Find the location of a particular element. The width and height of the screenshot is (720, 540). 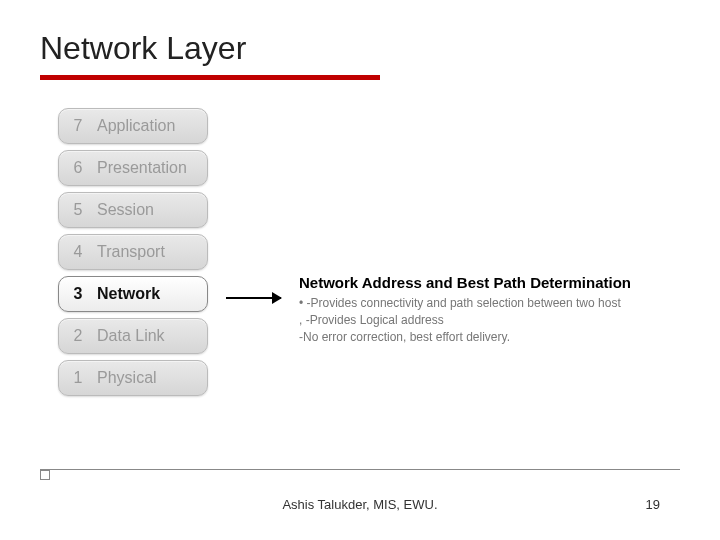

layer-number: 7 is located at coordinates (78, 126).